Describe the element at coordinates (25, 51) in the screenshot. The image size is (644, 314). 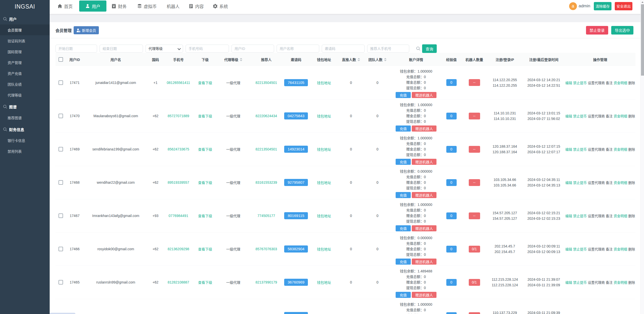
I see `sidebar-item-国码管理: 国码管理` at that location.